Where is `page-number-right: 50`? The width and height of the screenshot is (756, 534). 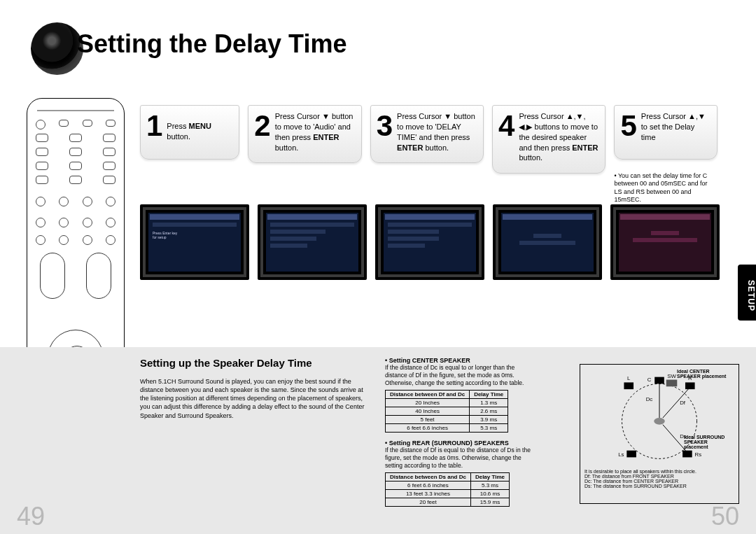 page-number-right: 50 is located at coordinates (725, 517).